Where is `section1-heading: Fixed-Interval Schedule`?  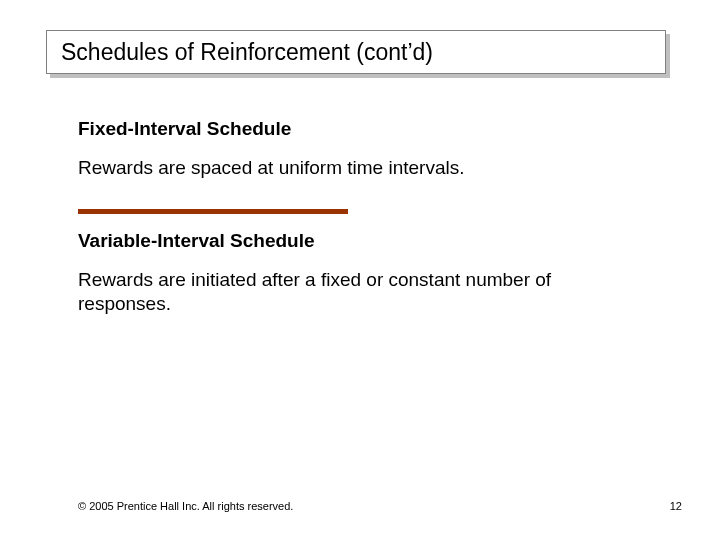
section1-heading: Fixed-Interval Schedule is located at coordinates (363, 129).